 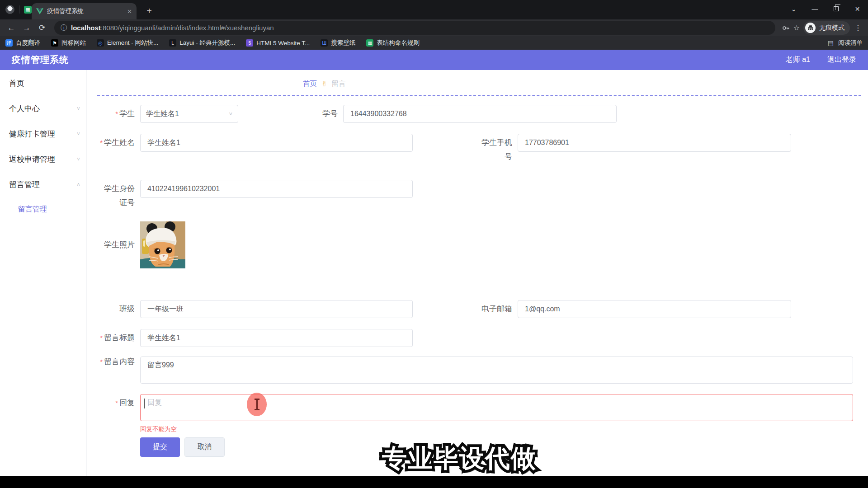 I want to click on bookmark-favicon: ▦, so click(x=370, y=43).